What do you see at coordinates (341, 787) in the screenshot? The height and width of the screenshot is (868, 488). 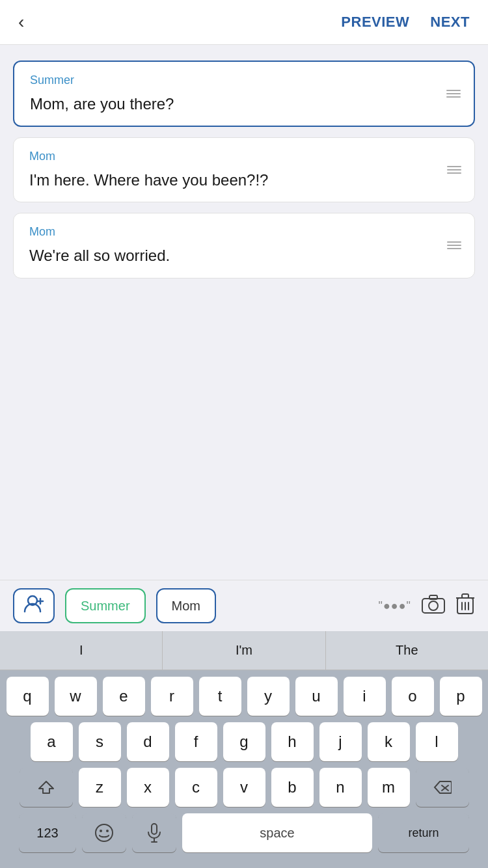 I see `key-n: n` at bounding box center [341, 787].